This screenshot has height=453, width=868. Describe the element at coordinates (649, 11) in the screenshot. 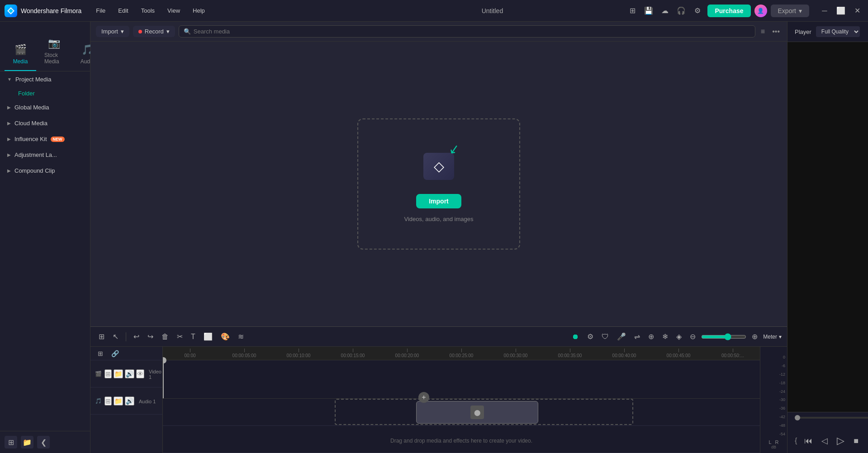

I see `save-icon: 💾` at that location.